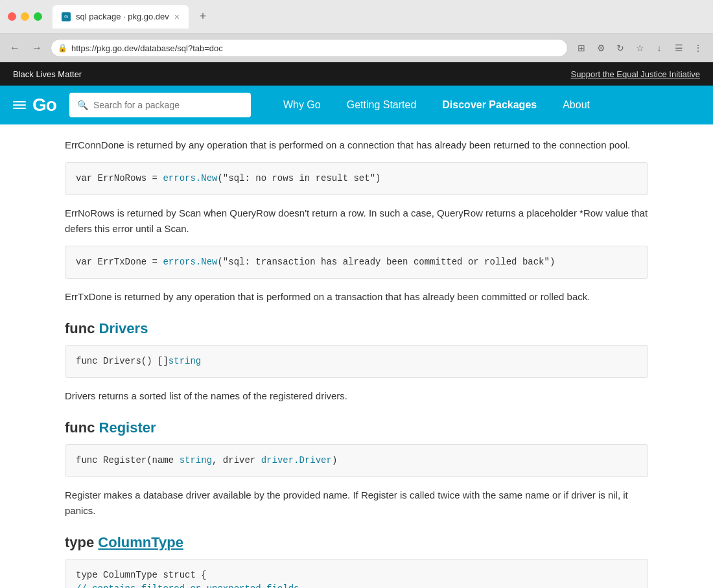 The image size is (713, 588). What do you see at coordinates (62, 48) in the screenshot?
I see `security-icon: 🔒` at bounding box center [62, 48].